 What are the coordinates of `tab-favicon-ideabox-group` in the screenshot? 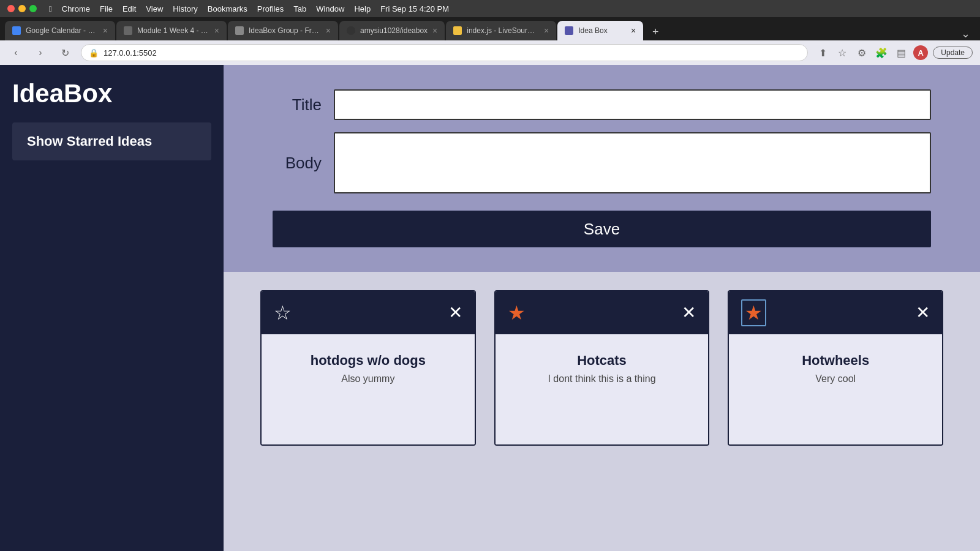 It's located at (239, 31).